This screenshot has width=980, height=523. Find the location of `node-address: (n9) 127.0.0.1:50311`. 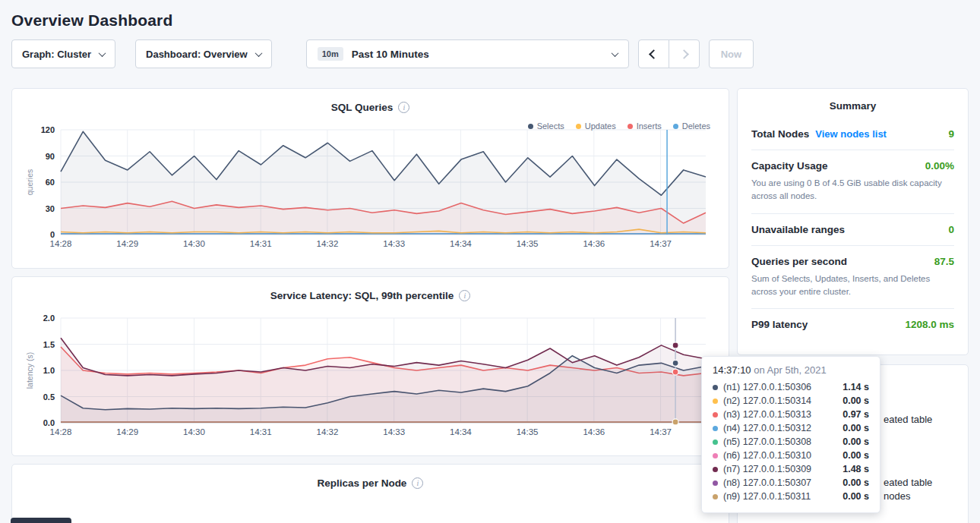

node-address: (n9) 127.0.0.1:50311 is located at coordinates (767, 496).